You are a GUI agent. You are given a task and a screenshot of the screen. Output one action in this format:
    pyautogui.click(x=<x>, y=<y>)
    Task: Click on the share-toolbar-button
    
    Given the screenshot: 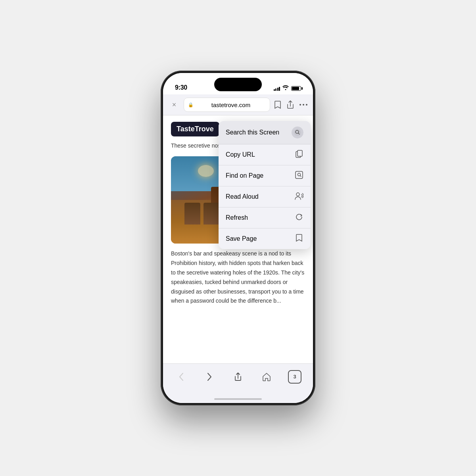 What is the action you would take?
    pyautogui.click(x=238, y=377)
    